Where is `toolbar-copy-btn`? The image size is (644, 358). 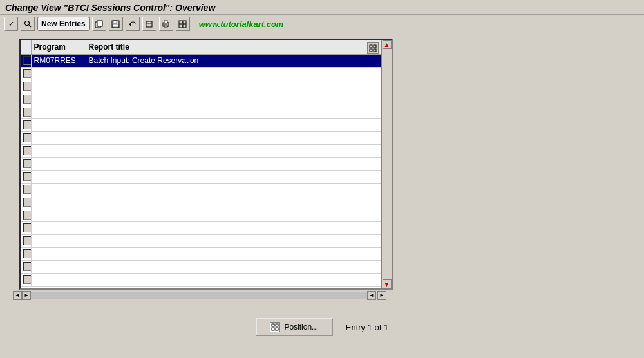
toolbar-copy-btn is located at coordinates (99, 24).